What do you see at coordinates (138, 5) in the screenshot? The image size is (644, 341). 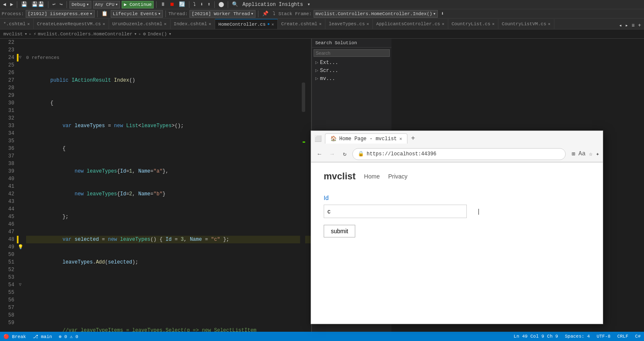 I see `continue-btn: ▶ Continue` at bounding box center [138, 5].